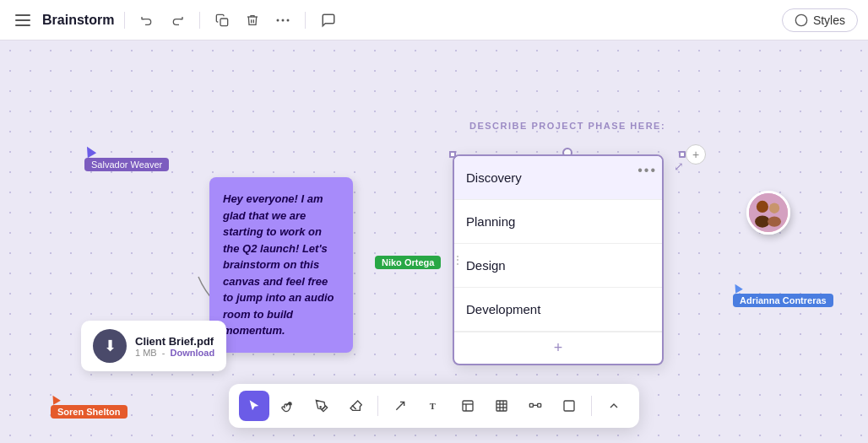 The image size is (868, 443). Describe the element at coordinates (252, 20) in the screenshot. I see `delete-button` at that location.